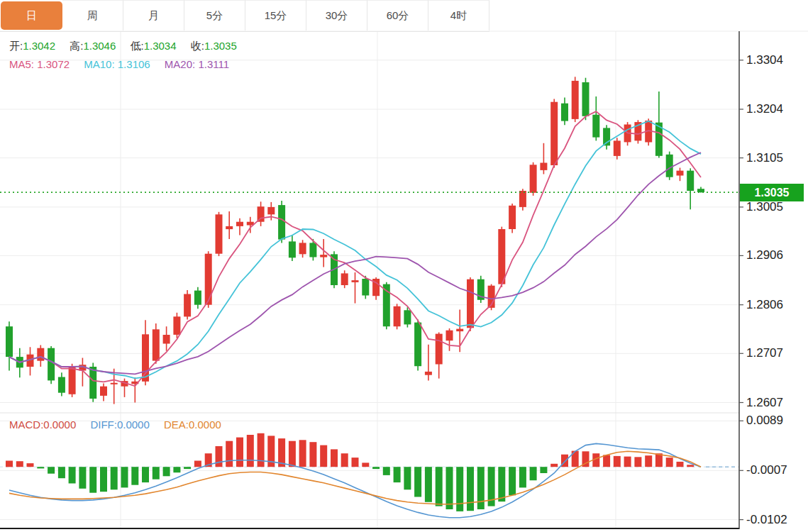  Describe the element at coordinates (99, 45) in the screenshot. I see `high-value: 1.3046` at that location.